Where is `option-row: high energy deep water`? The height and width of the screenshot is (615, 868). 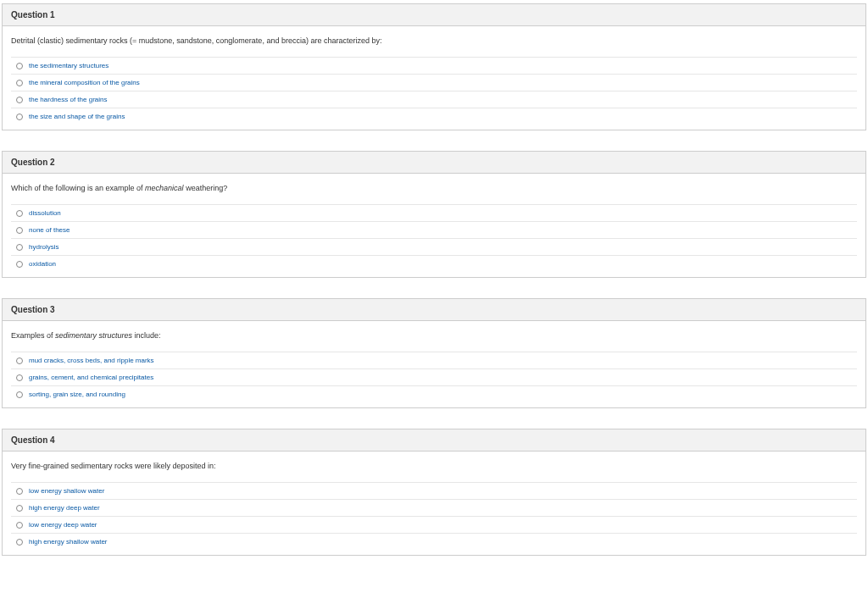
option-row: high energy deep water is located at coordinates (434, 508).